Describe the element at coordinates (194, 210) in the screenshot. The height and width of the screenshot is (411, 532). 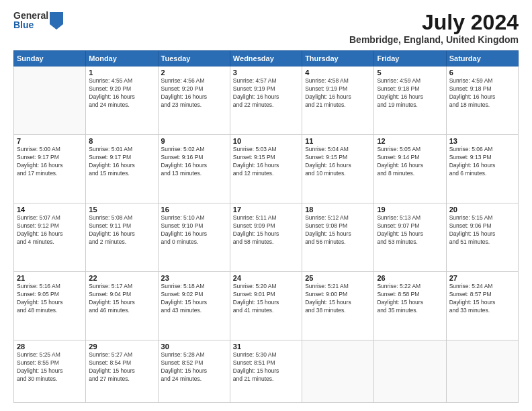
I see `day-number: 16` at that location.